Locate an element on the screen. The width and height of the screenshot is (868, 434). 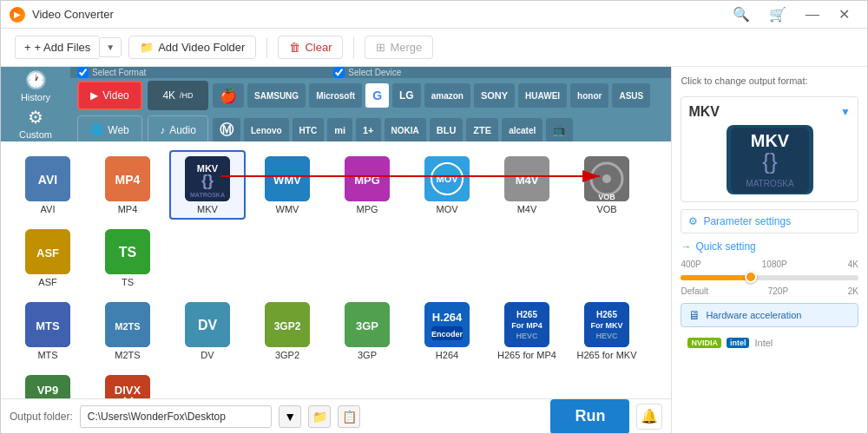
format-selector: 🕐 History ⚙ Custom Select Format is located at coordinates (336, 104).